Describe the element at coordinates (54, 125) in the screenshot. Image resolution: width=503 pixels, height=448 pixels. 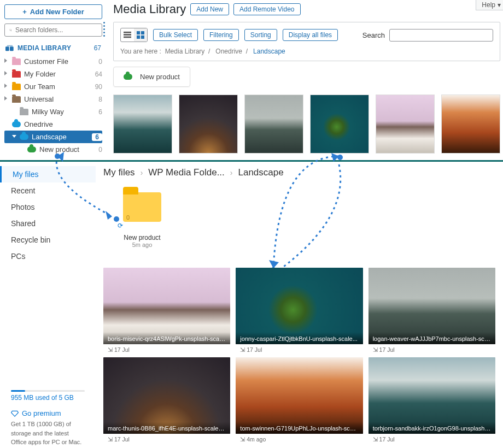
I see `sidebar-item-onedrive: Onedrive` at that location.